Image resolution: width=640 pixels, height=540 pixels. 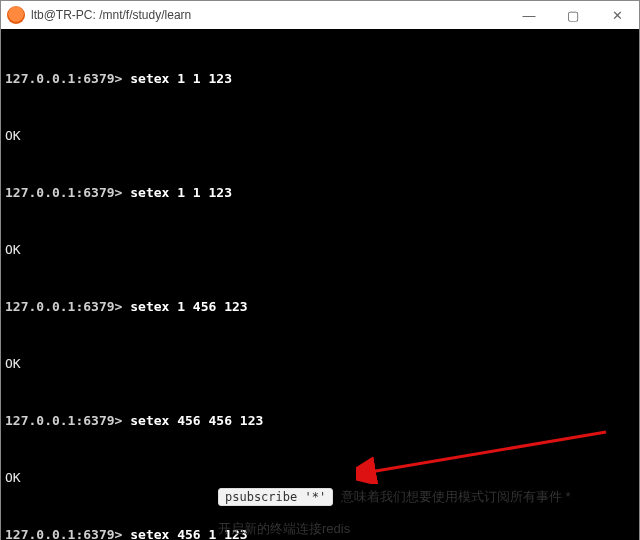 I want to click on note-text-2: 开启新的终端连接redis, so click(x=428, y=529).